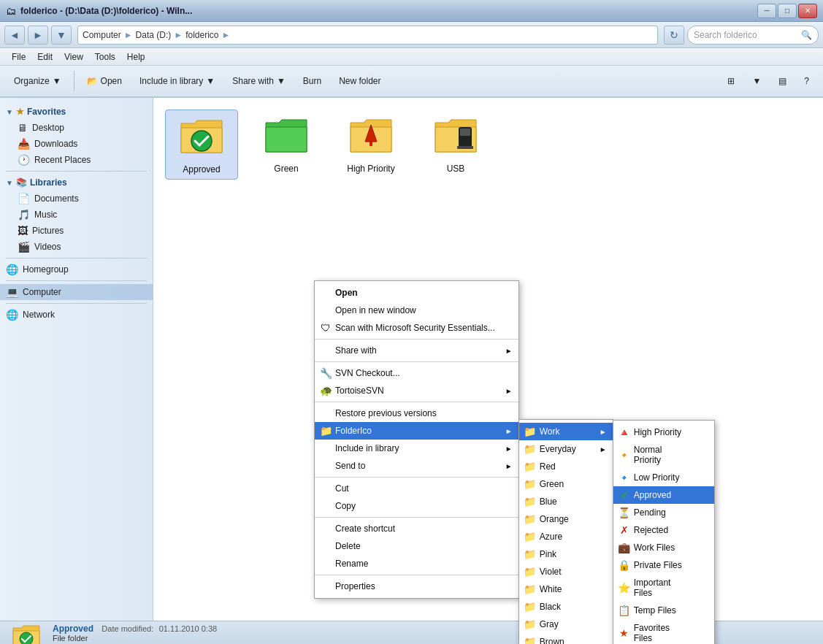 The image size is (823, 644). I want to click on close-button: ✕, so click(808, 11).